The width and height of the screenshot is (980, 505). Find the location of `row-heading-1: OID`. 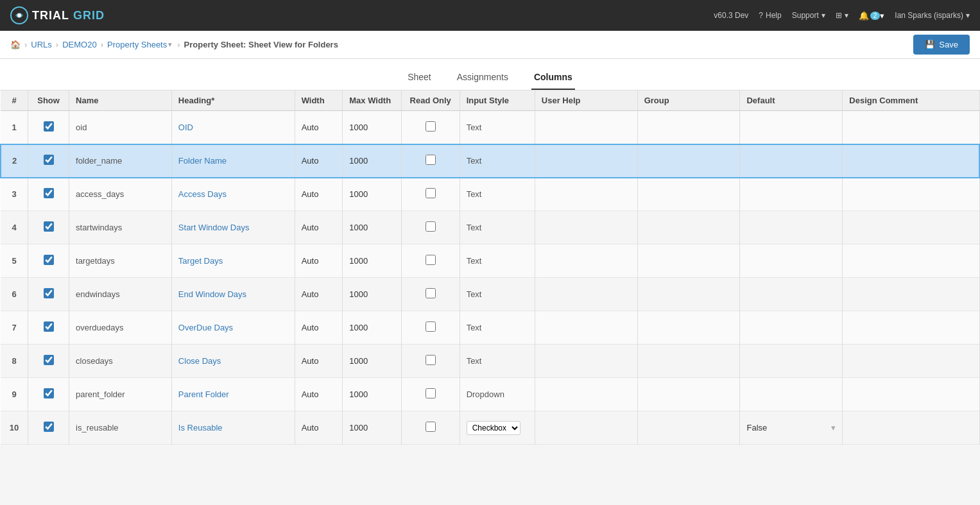

row-heading-1: OID is located at coordinates (233, 128).